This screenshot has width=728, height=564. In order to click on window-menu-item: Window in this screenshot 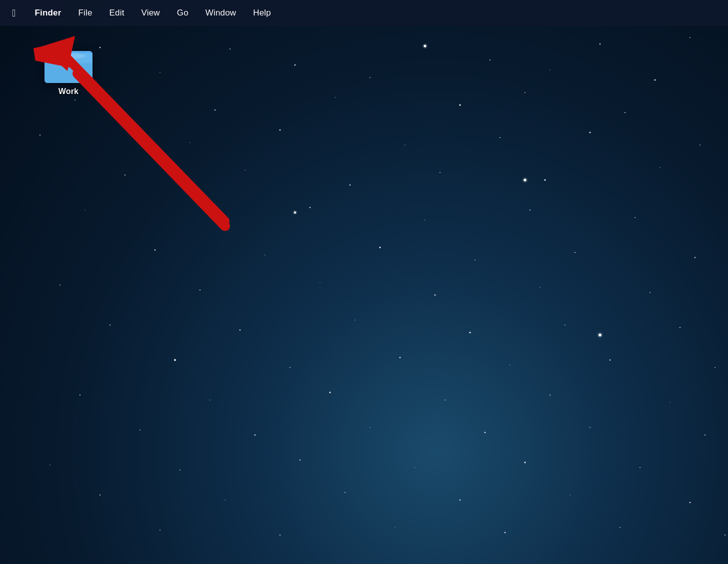, I will do `click(221, 13)`.